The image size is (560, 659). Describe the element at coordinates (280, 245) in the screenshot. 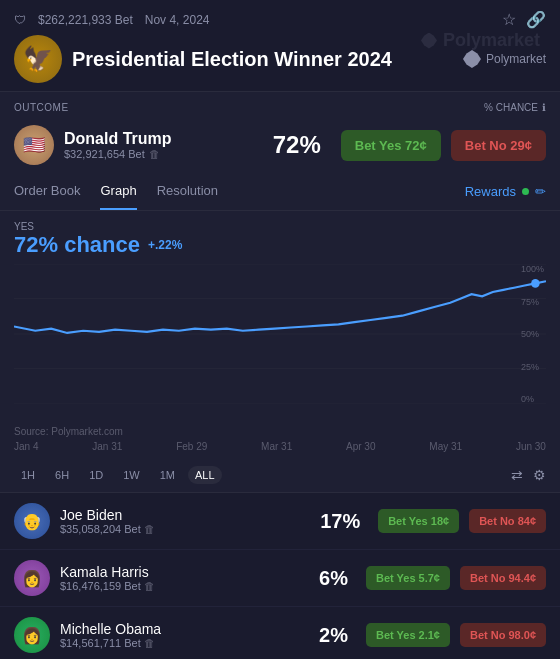

I see `yes-chance: 72% chance +.22% Polymarket` at that location.